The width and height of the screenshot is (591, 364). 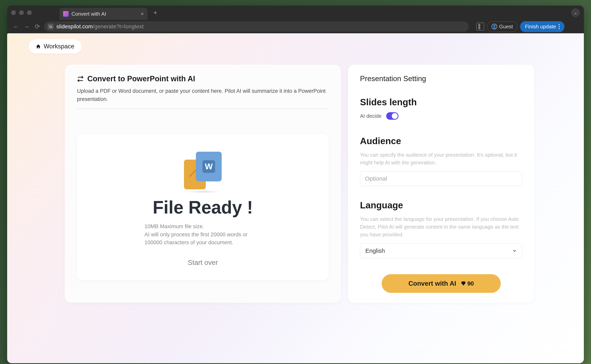 What do you see at coordinates (464, 284) in the screenshot?
I see `diamond-icon` at bounding box center [464, 284].